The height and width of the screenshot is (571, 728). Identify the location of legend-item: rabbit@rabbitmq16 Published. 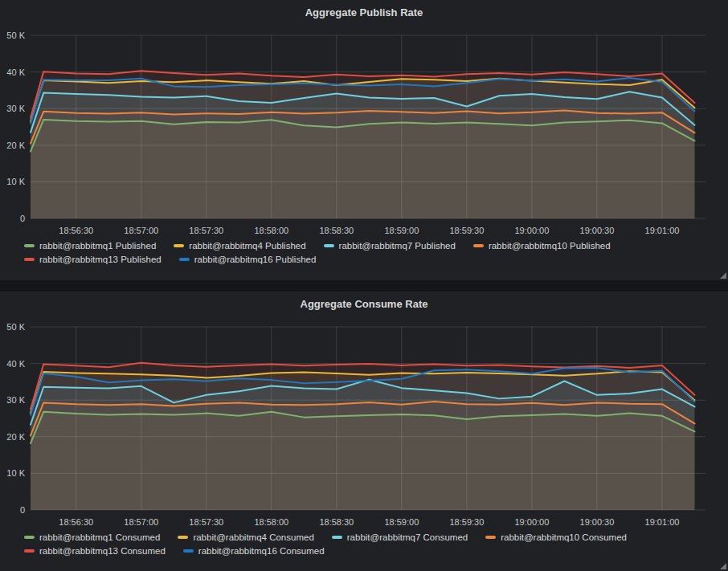
(247, 259).